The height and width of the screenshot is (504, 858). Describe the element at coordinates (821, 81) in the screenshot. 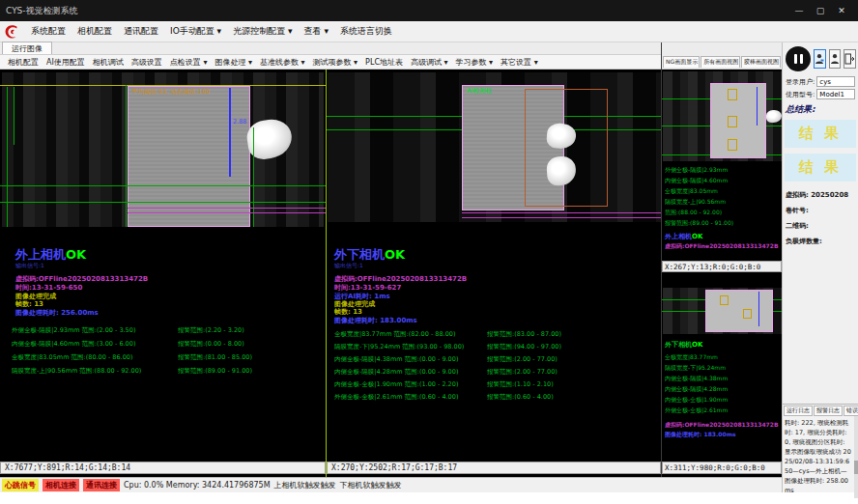

I see `login-user-row: 登录用户:` at that location.